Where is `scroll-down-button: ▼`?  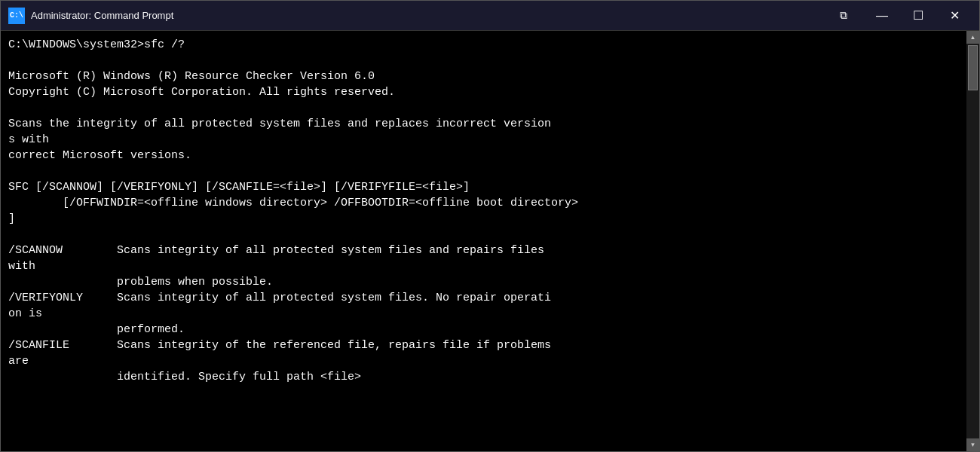 scroll-down-button: ▼ is located at coordinates (972, 444).